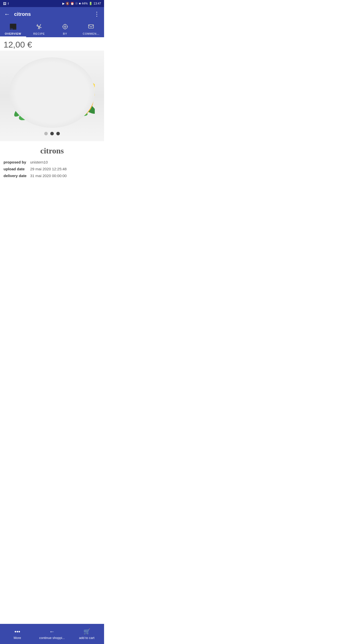  I want to click on facebook-icon: f, so click(8, 4).